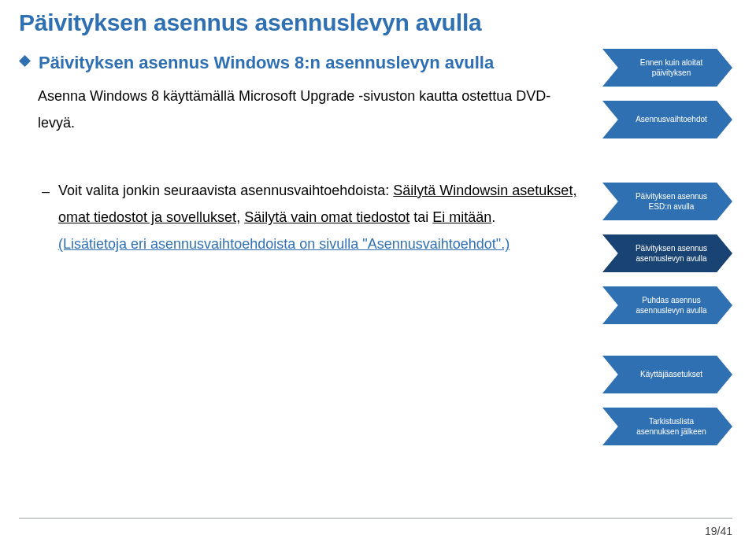 This screenshot has height=550, width=756. Describe the element at coordinates (318, 217) in the screenshot. I see `option-list-text: Voit valita jonkin seuraavista asennusva…` at that location.